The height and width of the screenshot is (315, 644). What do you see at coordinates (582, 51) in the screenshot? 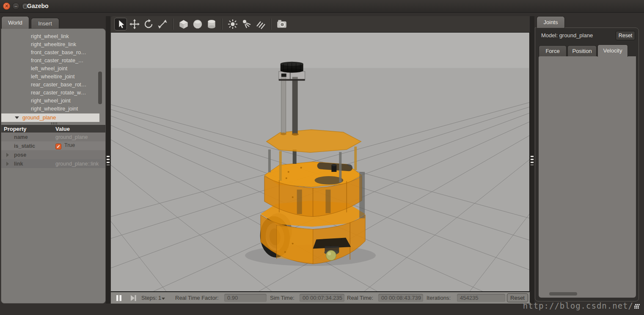
I see `tab-position: Position` at bounding box center [582, 51].